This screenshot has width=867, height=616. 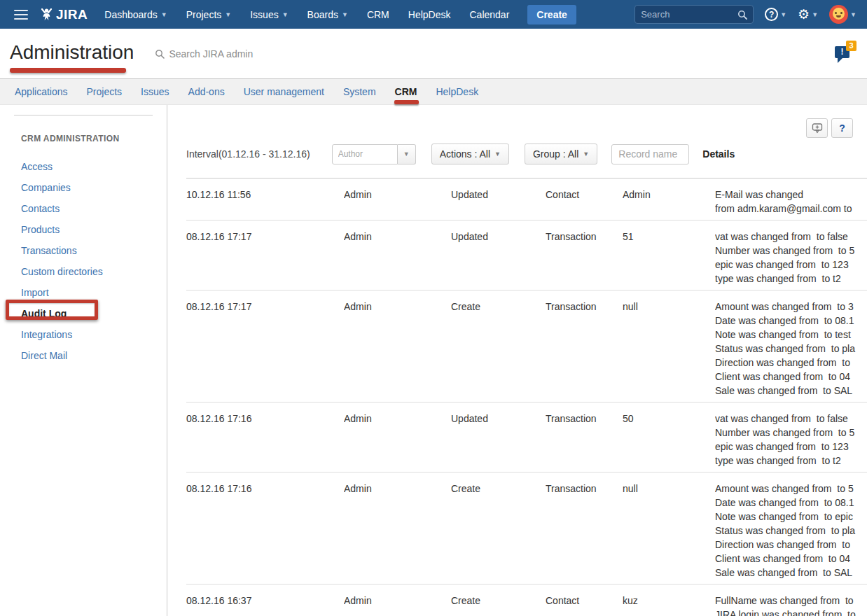 What do you see at coordinates (791, 195) in the screenshot?
I see `details-line: E-Mail was changed` at bounding box center [791, 195].